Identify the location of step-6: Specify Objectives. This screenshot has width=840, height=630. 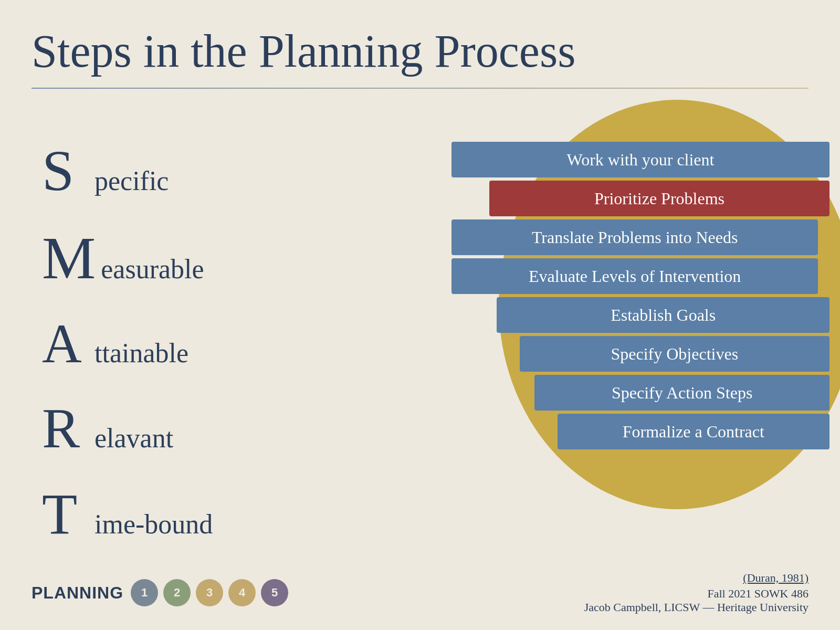
(675, 354).